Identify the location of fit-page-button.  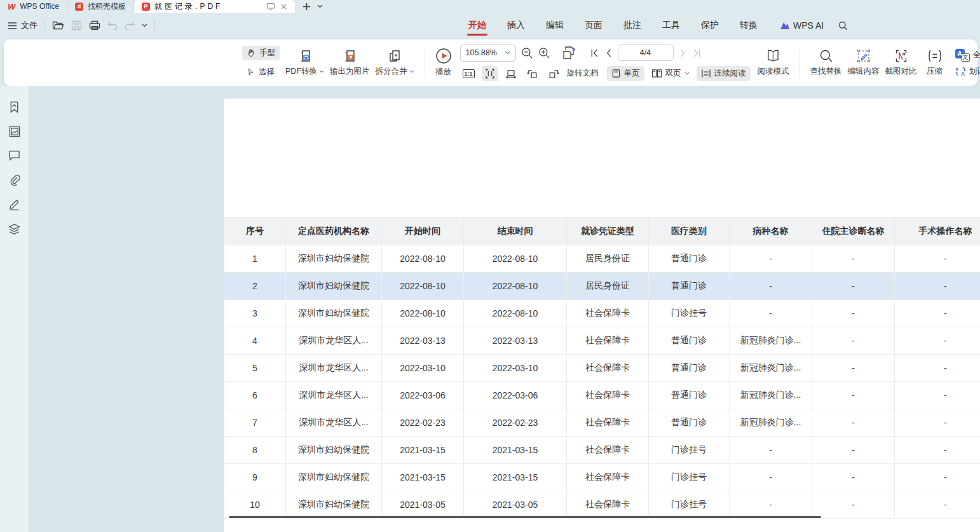
(511, 74).